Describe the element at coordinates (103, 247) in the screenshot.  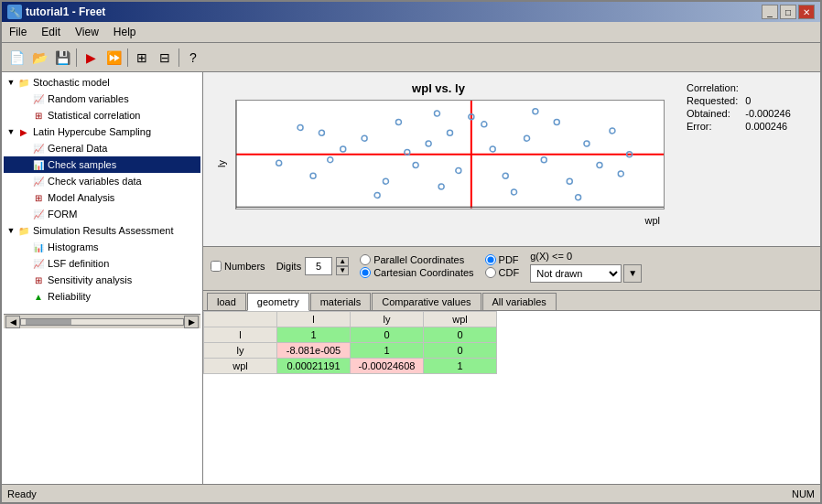
I see `sidebar-item-histograms: 📊 Histograms` at that location.